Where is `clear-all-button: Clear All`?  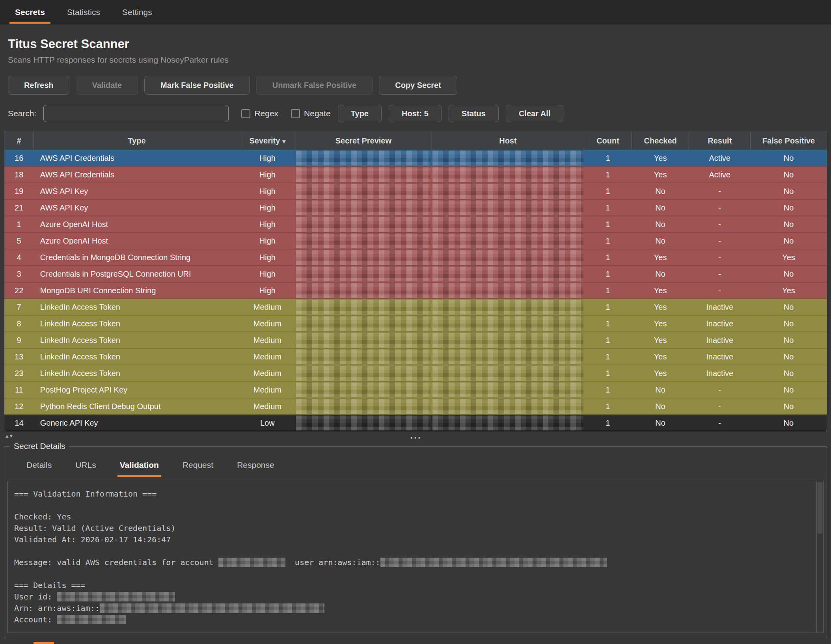 clear-all-button: Clear All is located at coordinates (535, 114).